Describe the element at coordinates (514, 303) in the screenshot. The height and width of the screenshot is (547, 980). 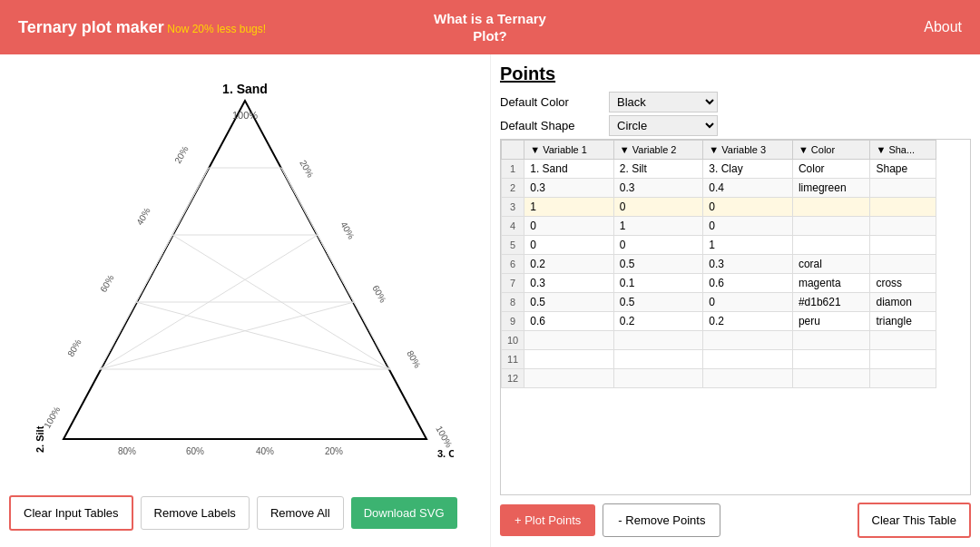
I see `row-number: 8` at that location.